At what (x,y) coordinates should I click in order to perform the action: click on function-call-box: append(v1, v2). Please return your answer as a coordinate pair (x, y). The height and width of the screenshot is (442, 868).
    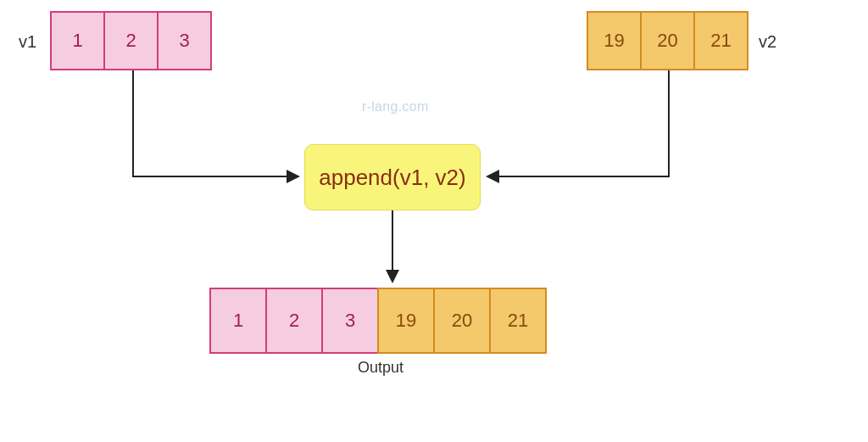
    Looking at the image, I should click on (392, 177).